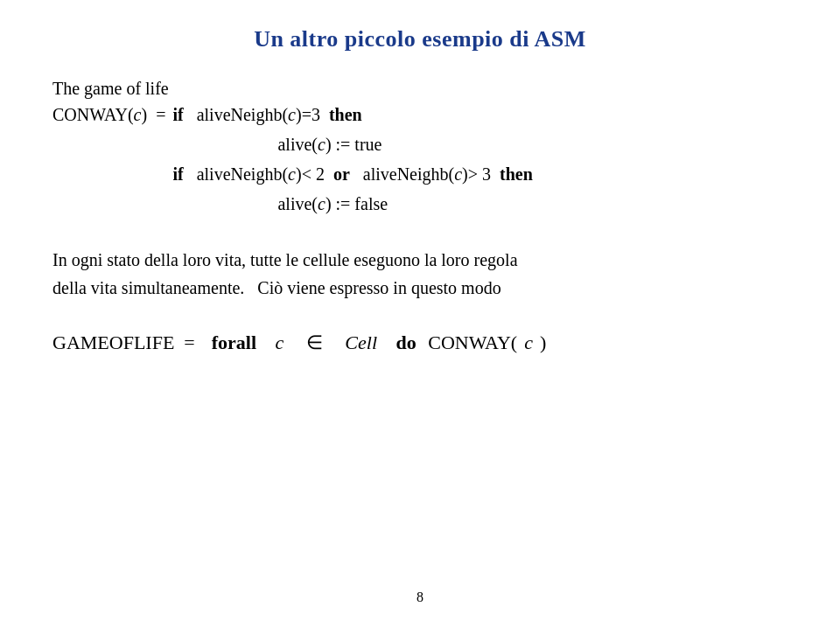  I want to click on conway-label: CONWAY(c) =, so click(108, 115).